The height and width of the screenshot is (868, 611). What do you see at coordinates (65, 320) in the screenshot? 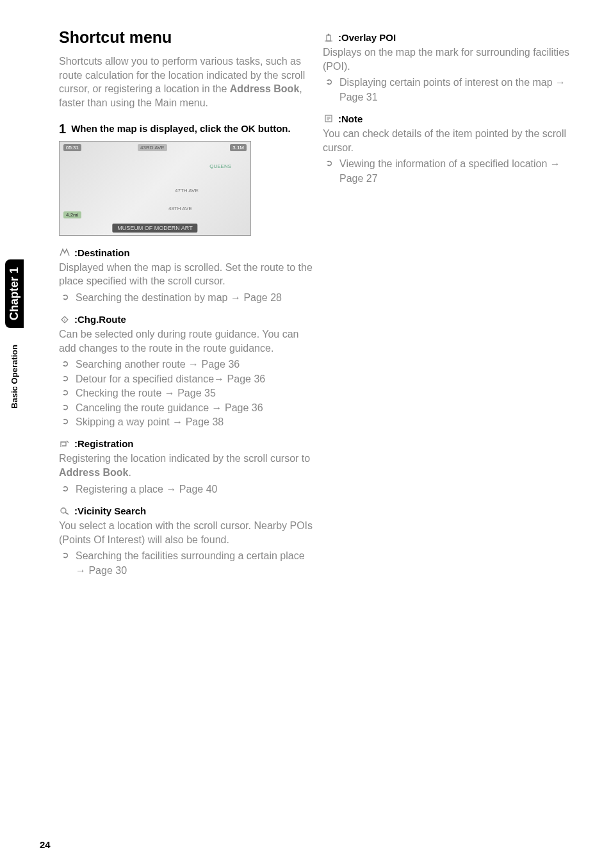
I see `chgroute-icon` at bounding box center [65, 320].